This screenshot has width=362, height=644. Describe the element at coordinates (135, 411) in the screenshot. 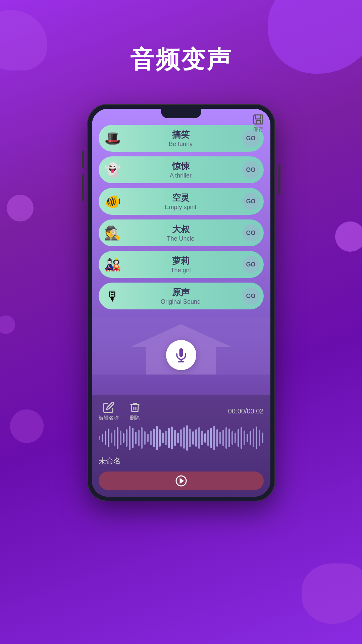

I see `delete-button: 删除` at that location.